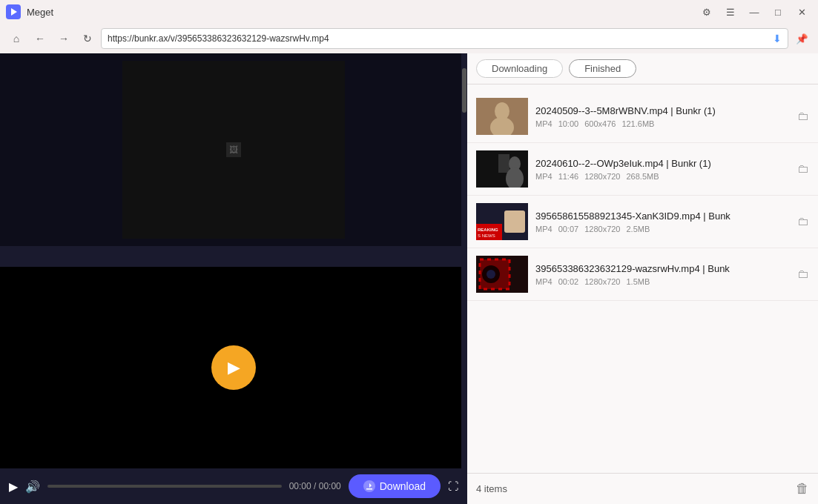 This screenshot has height=504, width=818. Describe the element at coordinates (569, 124) in the screenshot. I see `duration: 10:00` at that location.